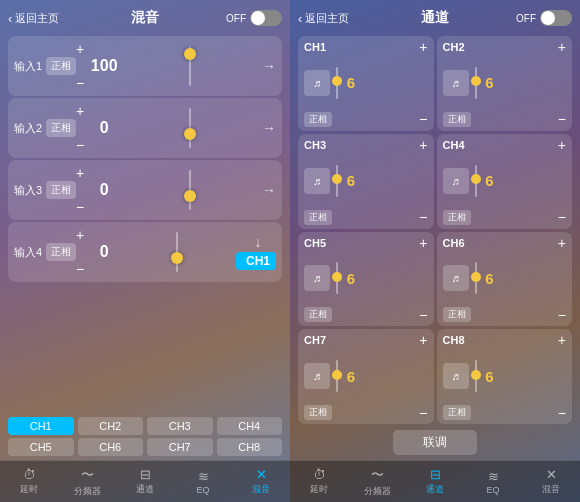  I want to click on ch-minus-2: −, so click(423, 217).